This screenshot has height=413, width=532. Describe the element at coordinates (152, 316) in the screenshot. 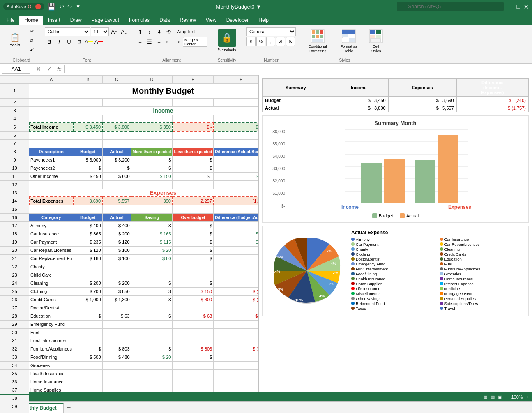

I see `cell-D28: $` at that location.